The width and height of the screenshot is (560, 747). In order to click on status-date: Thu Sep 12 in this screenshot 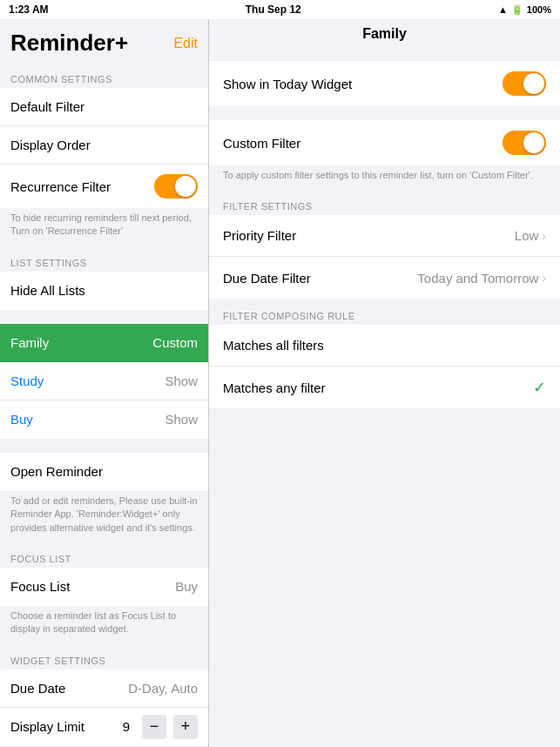, I will do `click(273, 10)`.